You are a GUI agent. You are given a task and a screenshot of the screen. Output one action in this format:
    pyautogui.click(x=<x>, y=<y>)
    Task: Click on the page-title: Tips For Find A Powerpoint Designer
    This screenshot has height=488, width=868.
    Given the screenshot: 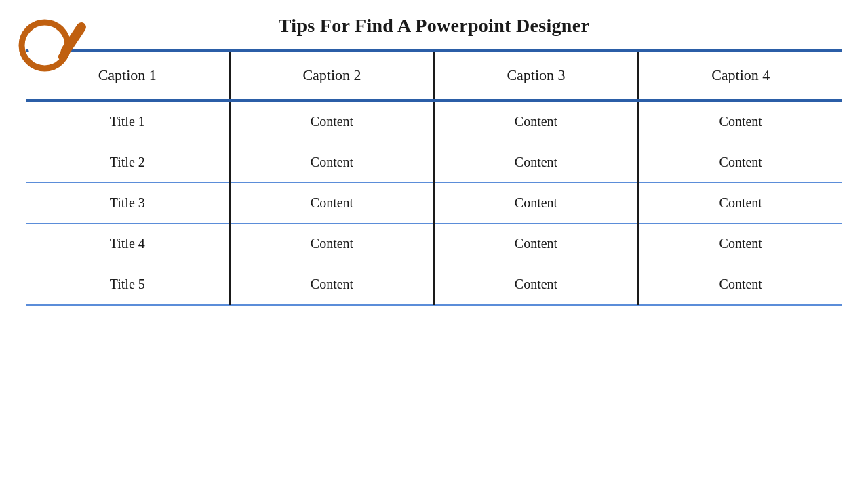 What is the action you would take?
    pyautogui.click(x=434, y=18)
    